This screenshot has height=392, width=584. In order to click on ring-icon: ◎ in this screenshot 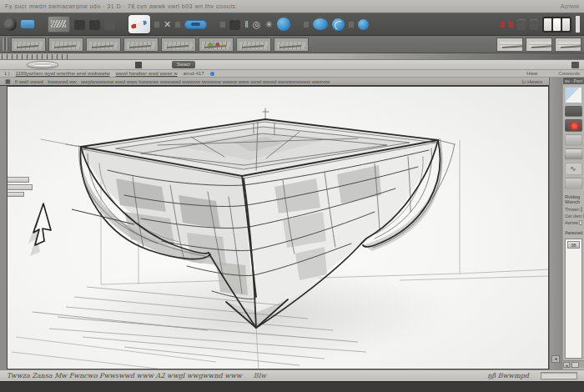, I will do `click(257, 25)`.